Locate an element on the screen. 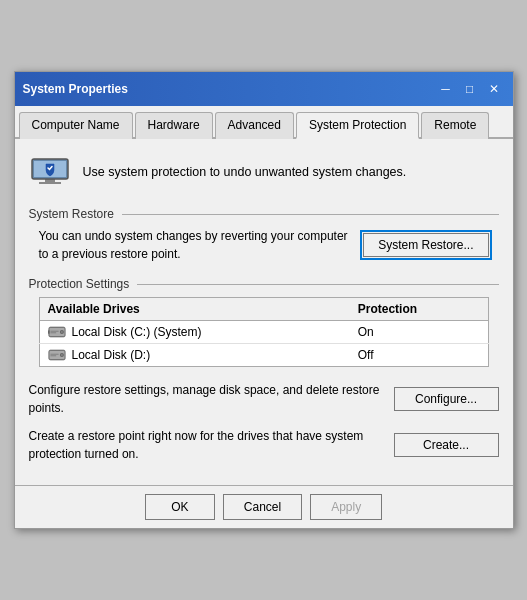 The height and width of the screenshot is (600, 527). col-protection: Protection is located at coordinates (419, 310).